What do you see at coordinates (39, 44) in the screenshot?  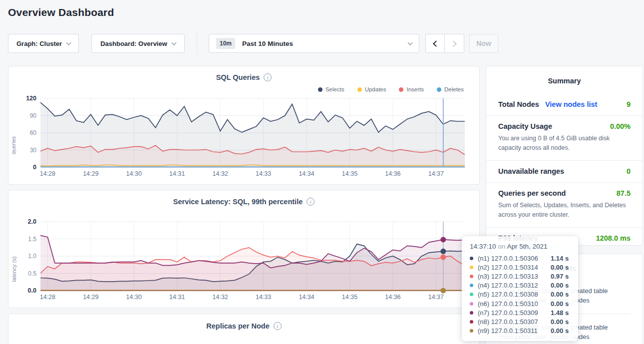 I see `graph-selector-label: Graph: Cluster` at bounding box center [39, 44].